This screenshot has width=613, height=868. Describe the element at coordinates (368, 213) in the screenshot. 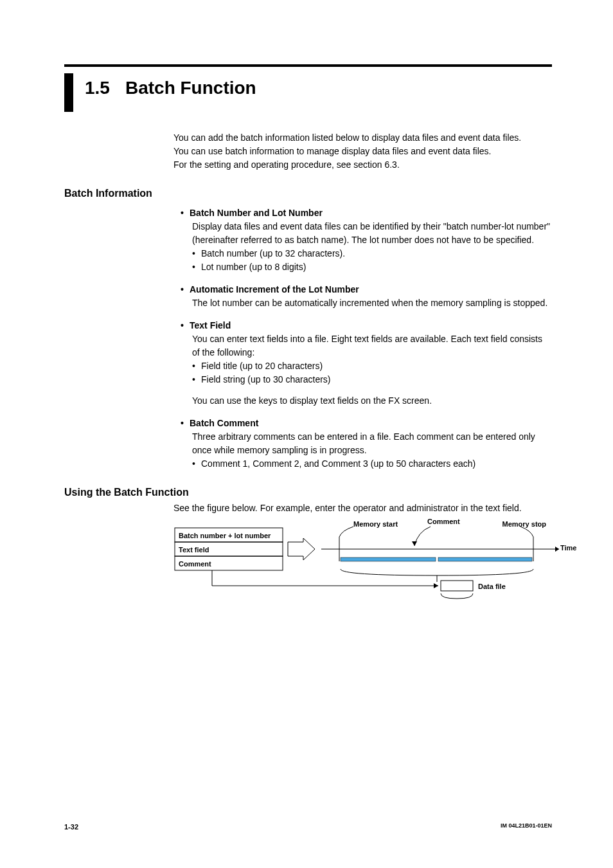

I see `item-heading: Batch Number and Lot Number` at that location.